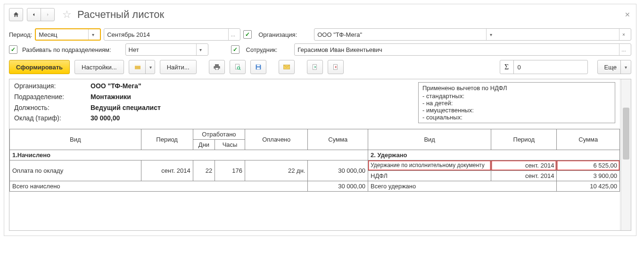 The width and height of the screenshot is (644, 278). Describe the element at coordinates (217, 67) in the screenshot. I see `print-button` at that location.